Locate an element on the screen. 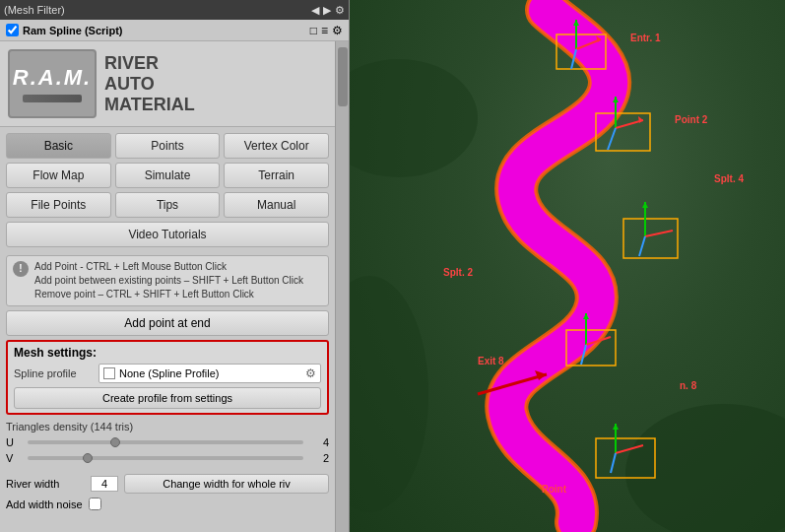 The height and width of the screenshot is (532, 785). tab-flow-map: Flow Map is located at coordinates (59, 175).